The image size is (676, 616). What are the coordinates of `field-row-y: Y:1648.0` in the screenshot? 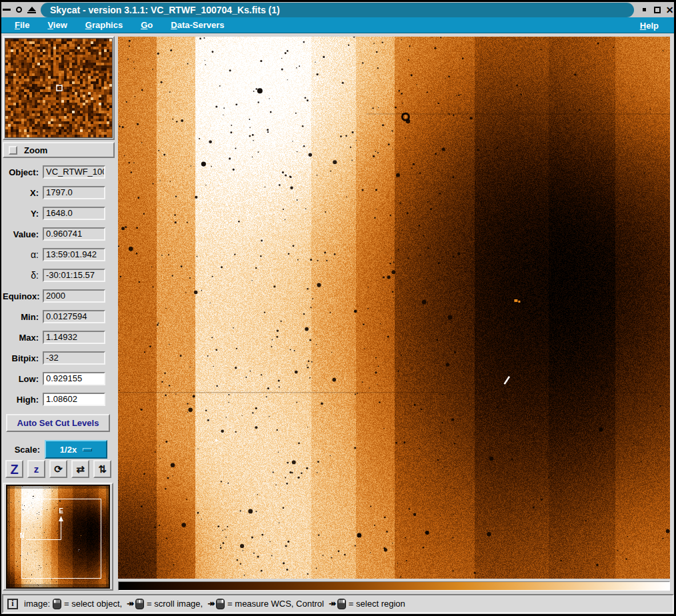 It's located at (59, 213).